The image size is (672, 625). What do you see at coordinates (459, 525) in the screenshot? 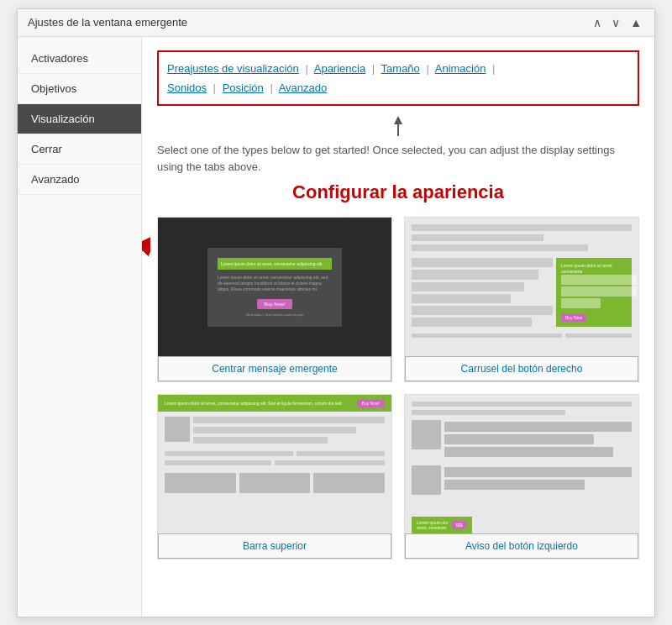
I see `lb-popup-btn: $$$` at bounding box center [459, 525].